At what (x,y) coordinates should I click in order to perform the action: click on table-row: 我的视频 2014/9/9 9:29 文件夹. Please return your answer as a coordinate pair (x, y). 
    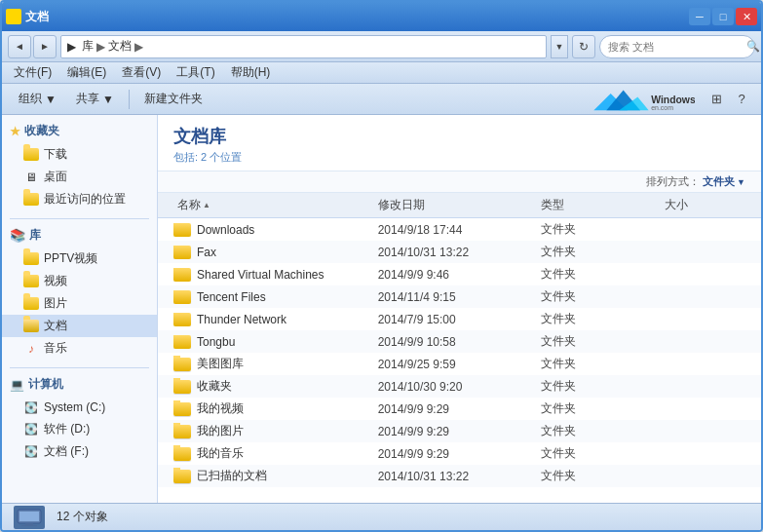
    Looking at the image, I should click on (460, 409).